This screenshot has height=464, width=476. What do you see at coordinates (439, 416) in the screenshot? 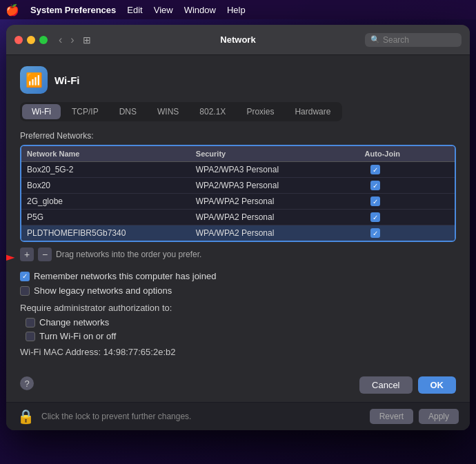
I see `apply-button: Apply` at bounding box center [439, 416].